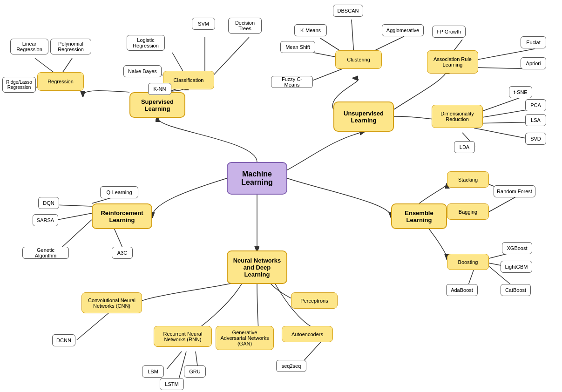 This screenshot has width=562, height=392. I want to click on leaf-seq2seq: seq2seq, so click(291, 366).